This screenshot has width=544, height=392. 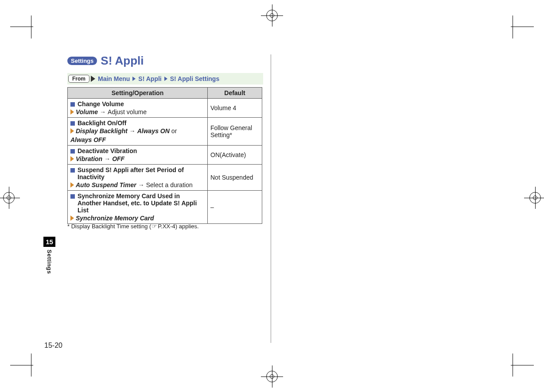 What do you see at coordinates (127, 112) in the screenshot?
I see `path-after: Adjust volume` at bounding box center [127, 112].